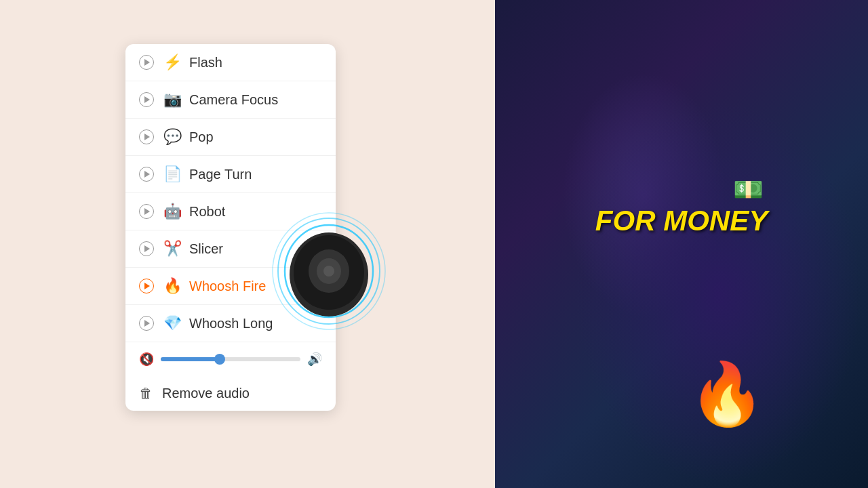 Image resolution: width=868 pixels, height=488 pixels. Describe the element at coordinates (146, 137) in the screenshot. I see `play-button-pop` at that location.